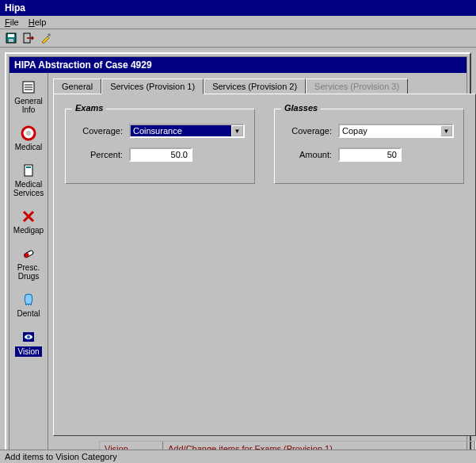 The width and height of the screenshot is (476, 463). What do you see at coordinates (238, 65) in the screenshot?
I see `panel-title: HIPA Abstraction of Case 4929` at bounding box center [238, 65].